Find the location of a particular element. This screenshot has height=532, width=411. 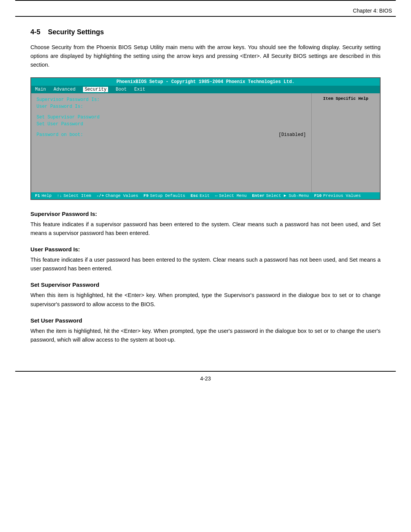

subsection-heading-set-user-password: Set User Password is located at coordinates (206, 321).